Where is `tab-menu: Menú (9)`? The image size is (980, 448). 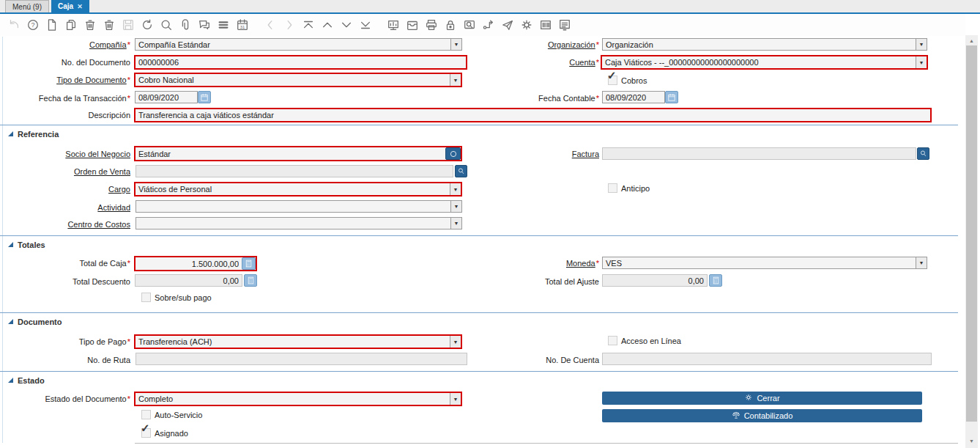
tab-menu: Menú (9) is located at coordinates (27, 6).